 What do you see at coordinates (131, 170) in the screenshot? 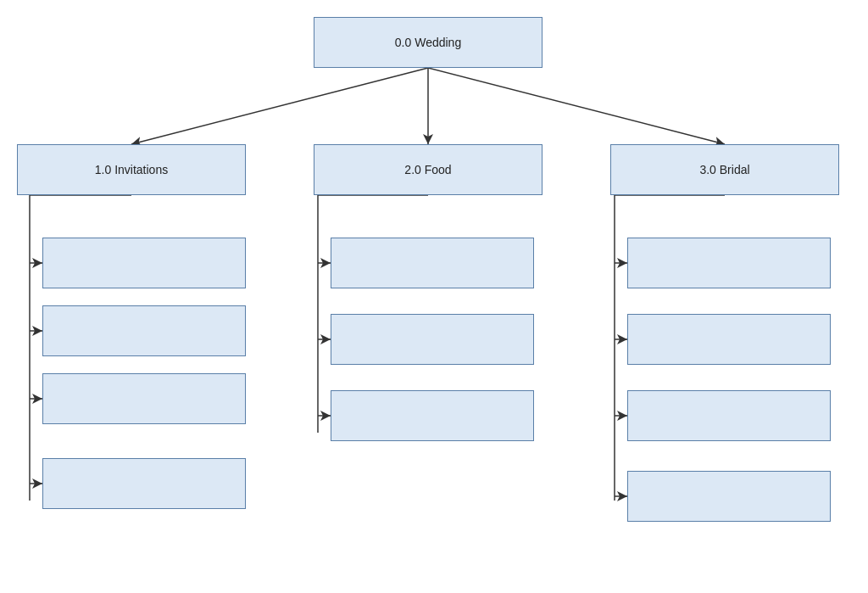
I see `invitations-label: 1.0 Invitations` at bounding box center [131, 170].